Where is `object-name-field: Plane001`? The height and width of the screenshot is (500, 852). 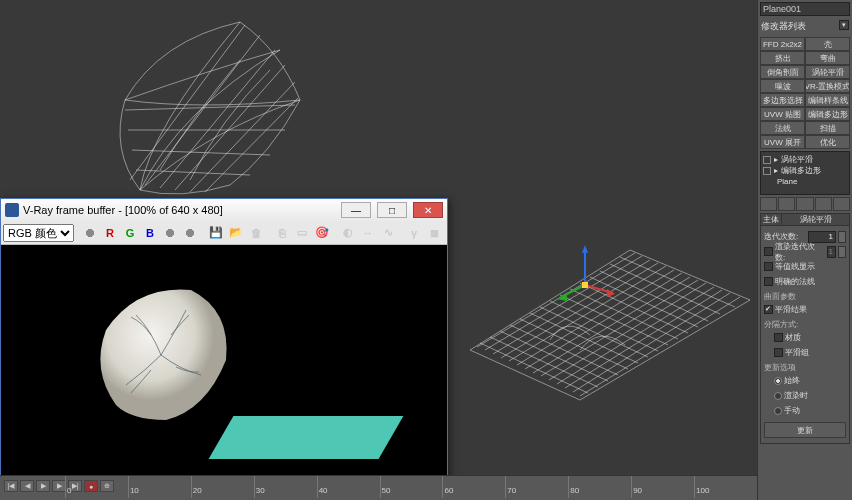 object-name-field: Plane001 is located at coordinates (805, 9).